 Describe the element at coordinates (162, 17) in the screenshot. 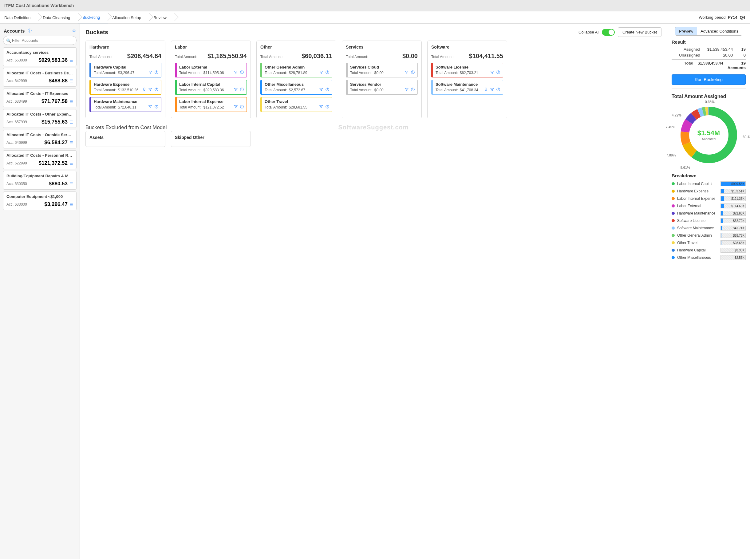

I see `wizard-step-review: Review` at that location.